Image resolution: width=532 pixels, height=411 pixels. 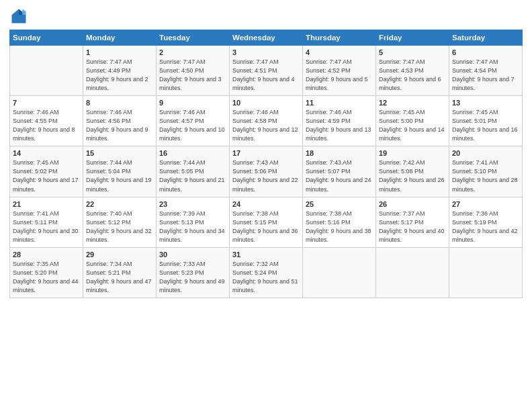 I want to click on daylight-text: Daylight: 9 hours and 22 minutes., so click(x=265, y=184).